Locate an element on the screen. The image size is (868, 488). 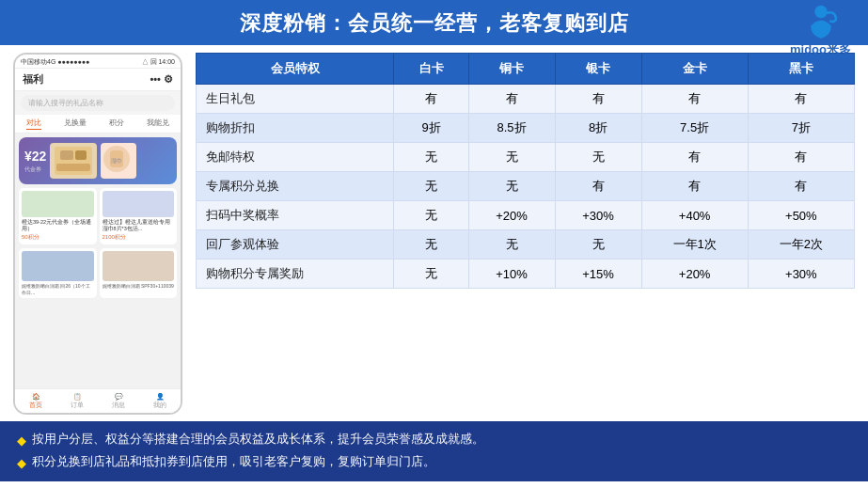
phone-products: ¥22 代金券 湿巾 橙达39-22元代金券（全场通用） 50积分 is located at coordinates (98, 261).